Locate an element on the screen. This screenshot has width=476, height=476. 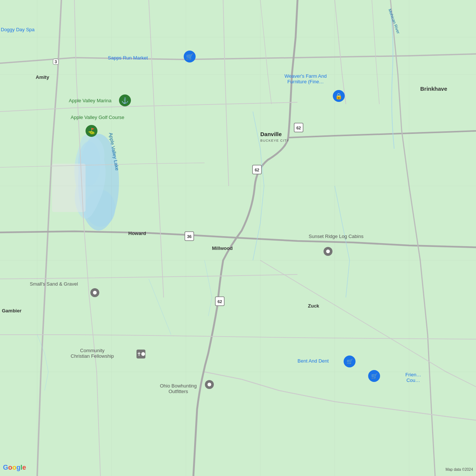
google-logo: G o o g l e is located at coordinates (15, 468).